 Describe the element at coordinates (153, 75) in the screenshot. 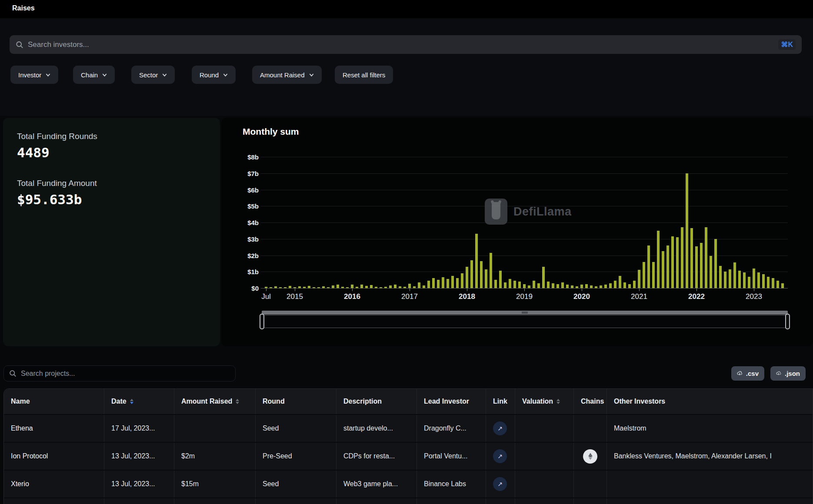

I see `filter-sector: Sector` at that location.